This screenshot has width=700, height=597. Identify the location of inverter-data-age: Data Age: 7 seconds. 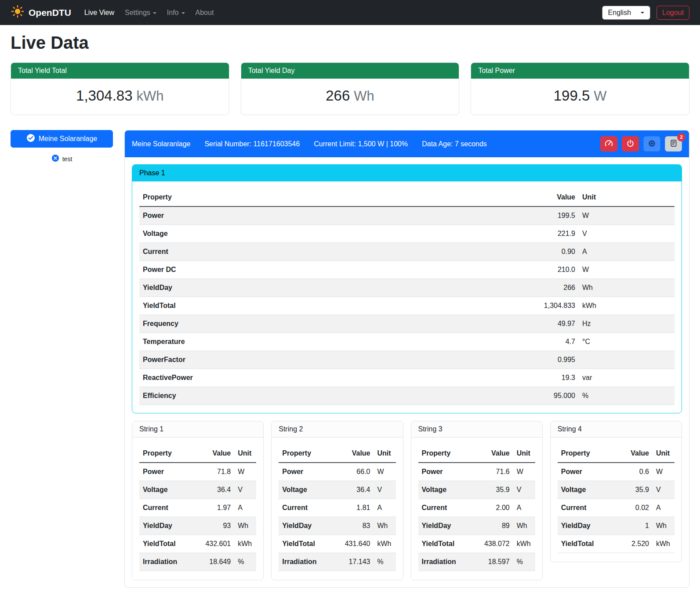
(454, 144).